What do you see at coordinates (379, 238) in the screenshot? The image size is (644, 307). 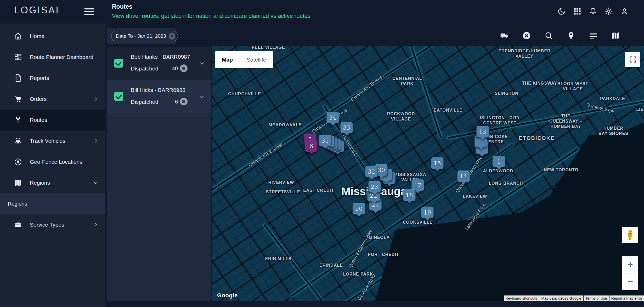 I see `map-place-label: MINEOLA` at bounding box center [379, 238].